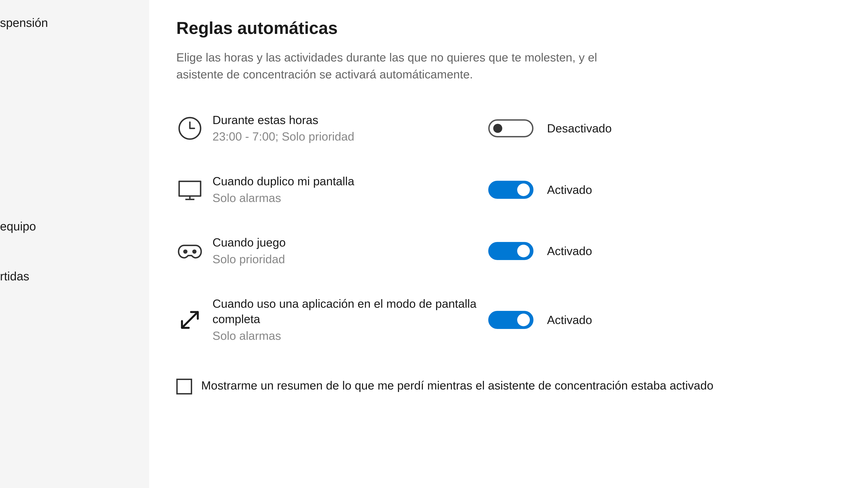 Image resolution: width=868 pixels, height=488 pixels. I want to click on rule-row-fullscreen: Cuando uso una aplicación en el modo de …, so click(504, 320).